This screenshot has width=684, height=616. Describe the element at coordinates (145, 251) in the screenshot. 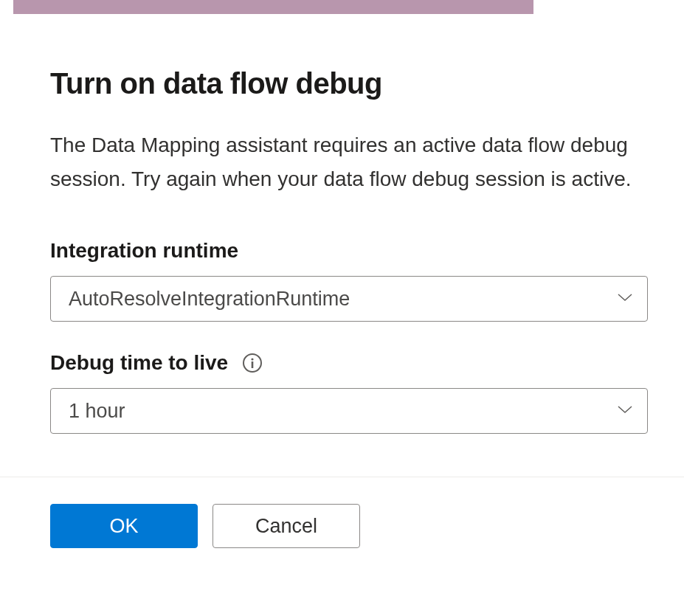

I see `integration-runtime-label-text: Integration runtime` at that location.